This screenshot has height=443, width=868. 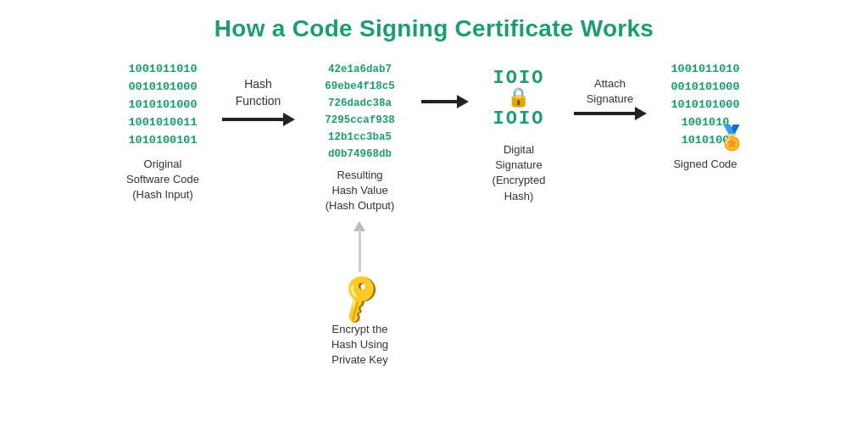 I want to click on step-digital-signature: IOIO🔒IOIO DigitalSignature(EncryptedHash…, so click(x=519, y=132).